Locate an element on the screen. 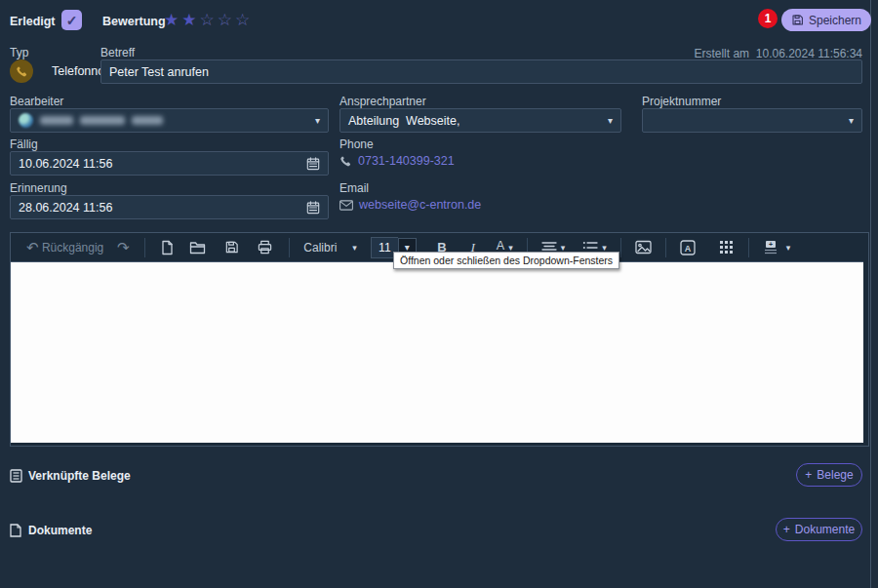  undo-label: Rückgängig is located at coordinates (72, 248).